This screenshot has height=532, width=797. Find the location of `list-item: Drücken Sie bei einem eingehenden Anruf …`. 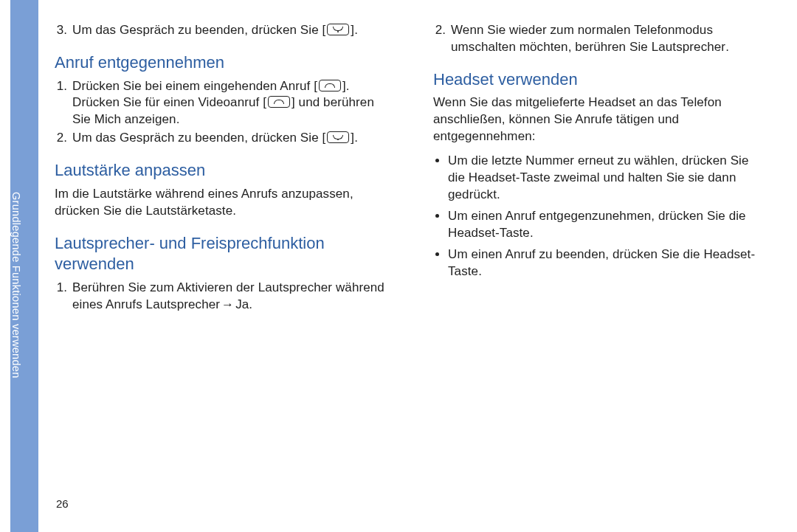

list-item: Drücken Sie bei einem eingehenden Anruf … is located at coordinates (230, 103).